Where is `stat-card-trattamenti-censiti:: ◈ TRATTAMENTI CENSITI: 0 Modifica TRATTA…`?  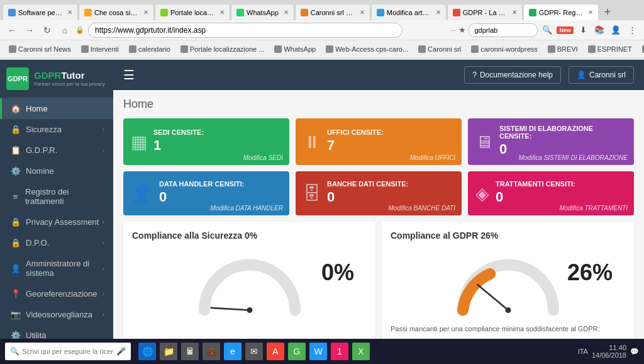 stat-card-trattamenti-censiti:: ◈ TRATTAMENTI CENSITI: 0 Modifica TRATTA… is located at coordinates (551, 193).